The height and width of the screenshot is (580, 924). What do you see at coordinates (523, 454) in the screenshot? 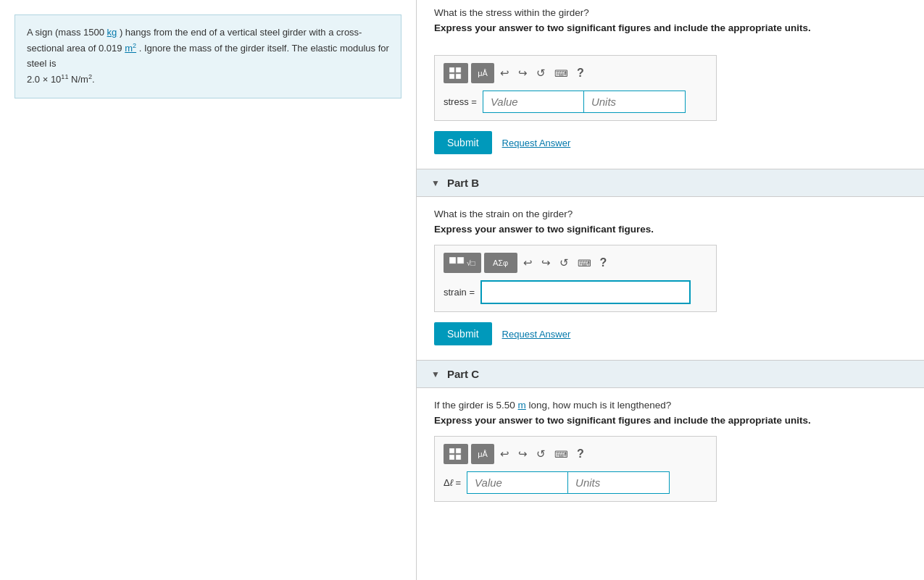
I see `part-c-redo-btn: ↪` at bounding box center [523, 454].